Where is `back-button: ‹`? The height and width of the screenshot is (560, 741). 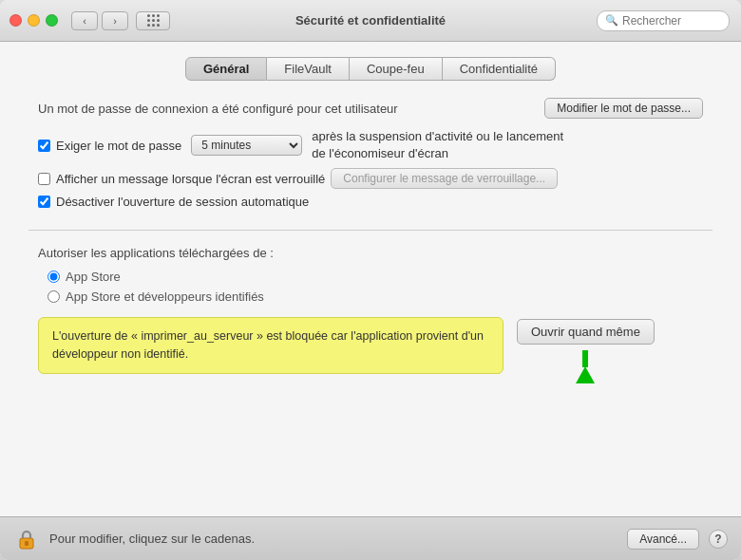 back-button: ‹ is located at coordinates (85, 21).